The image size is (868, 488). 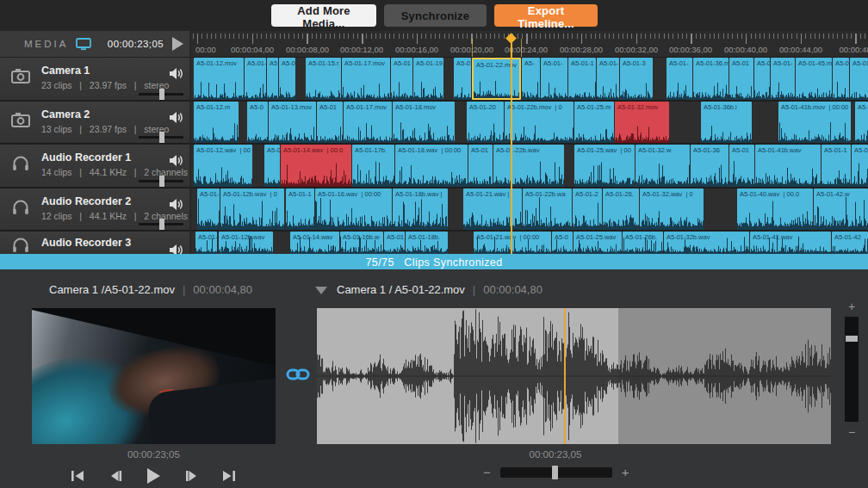 I want to click on timeline-clip: A5-01-22b.wa, so click(x=548, y=209).